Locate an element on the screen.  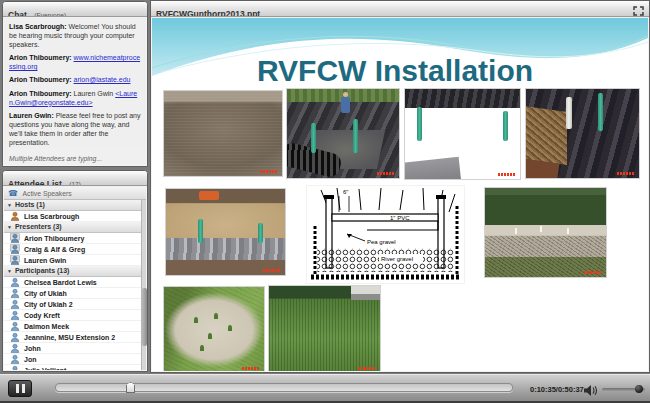
attendee-name: Craig & Alf & Greg is located at coordinates (54, 250).